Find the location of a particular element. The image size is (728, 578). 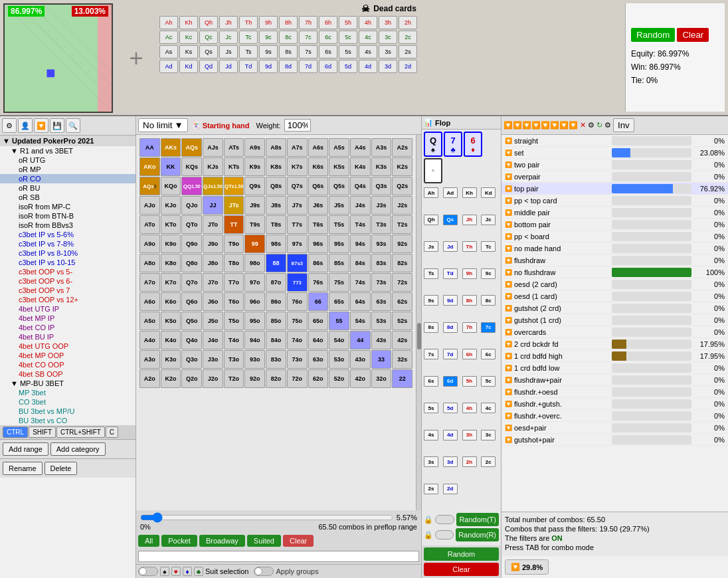

clear-range-btn: Clear is located at coordinates (298, 541).